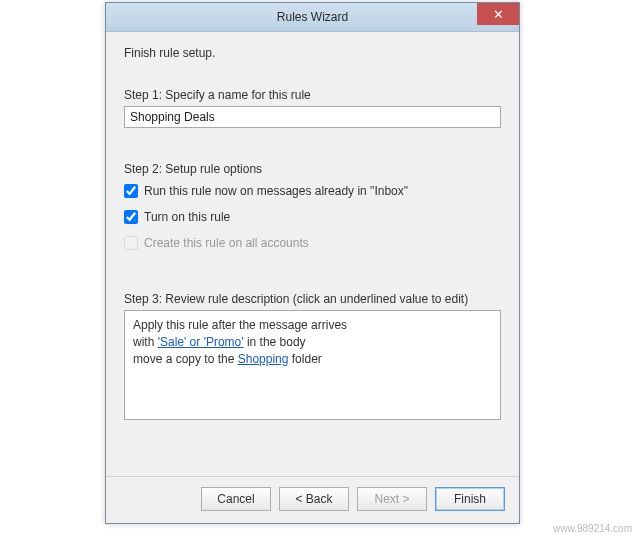 The image size is (638, 538). I want to click on option-turn-on: Turn on this rule, so click(312, 217).